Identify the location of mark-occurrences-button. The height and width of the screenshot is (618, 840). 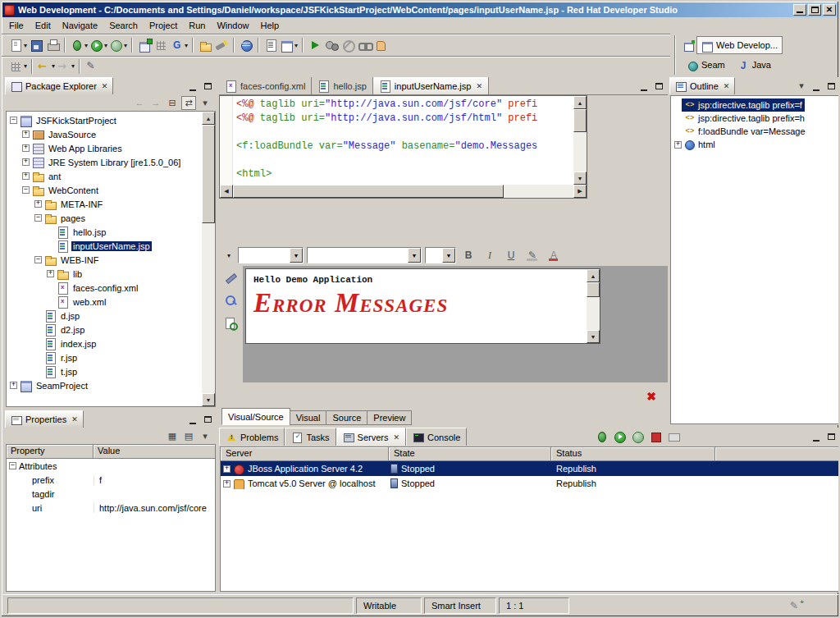
(92, 66).